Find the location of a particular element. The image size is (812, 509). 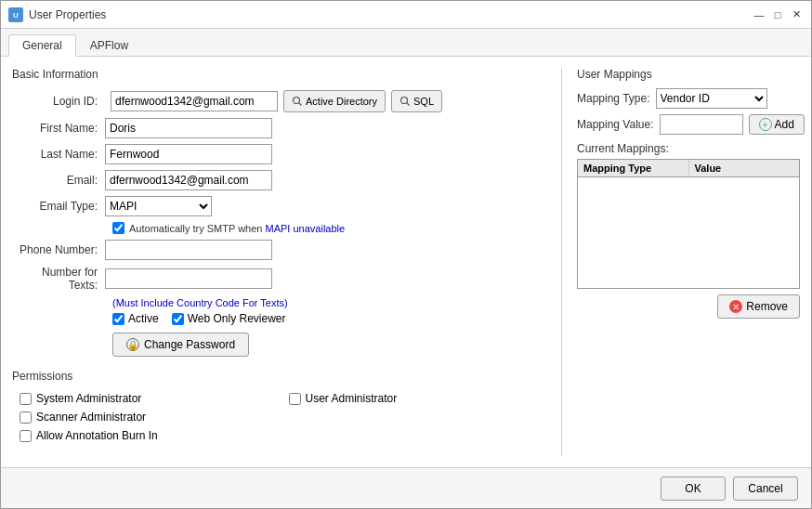

title-bar: U User Properties ― □ ✕ is located at coordinates (406, 15).